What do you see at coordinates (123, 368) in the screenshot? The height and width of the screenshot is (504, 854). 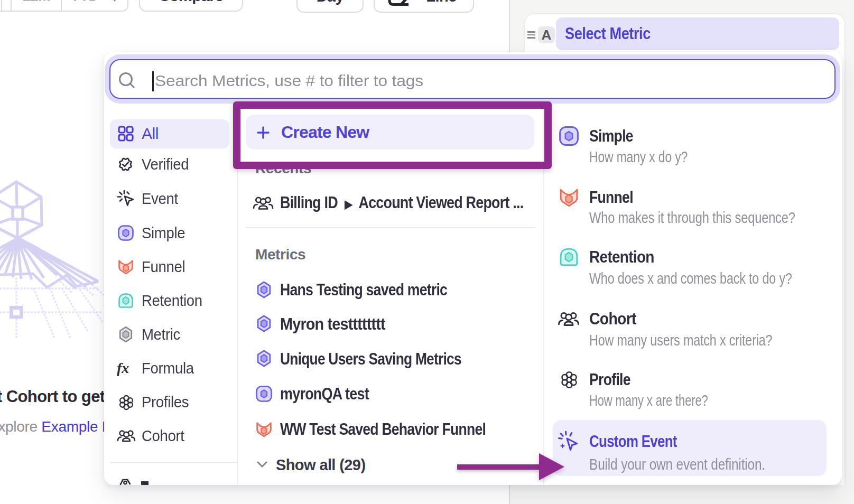 I see `svg-text: fx` at bounding box center [123, 368].